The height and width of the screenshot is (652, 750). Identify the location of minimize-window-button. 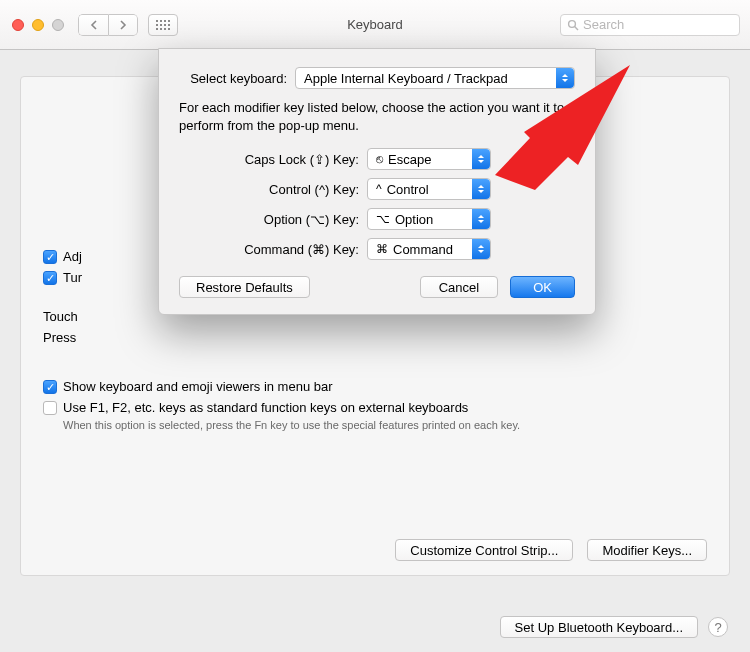
(38, 25).